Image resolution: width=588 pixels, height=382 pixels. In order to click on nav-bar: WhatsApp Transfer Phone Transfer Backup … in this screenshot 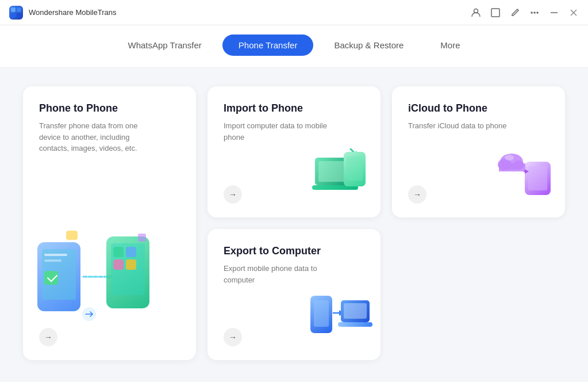, I will do `click(294, 47)`.